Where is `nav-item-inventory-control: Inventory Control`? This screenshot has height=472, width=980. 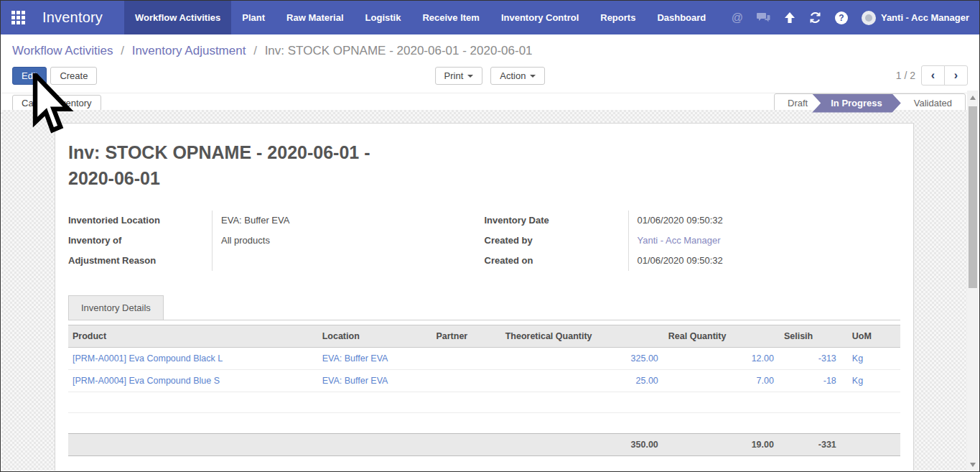
nav-item-inventory-control: Inventory Control is located at coordinates (540, 17).